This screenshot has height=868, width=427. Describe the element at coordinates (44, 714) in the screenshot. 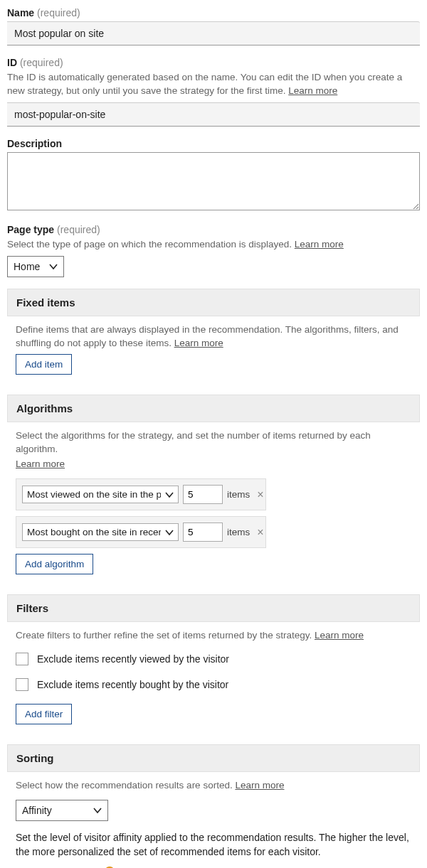

I see `add-filter-button: Add filter` at that location.